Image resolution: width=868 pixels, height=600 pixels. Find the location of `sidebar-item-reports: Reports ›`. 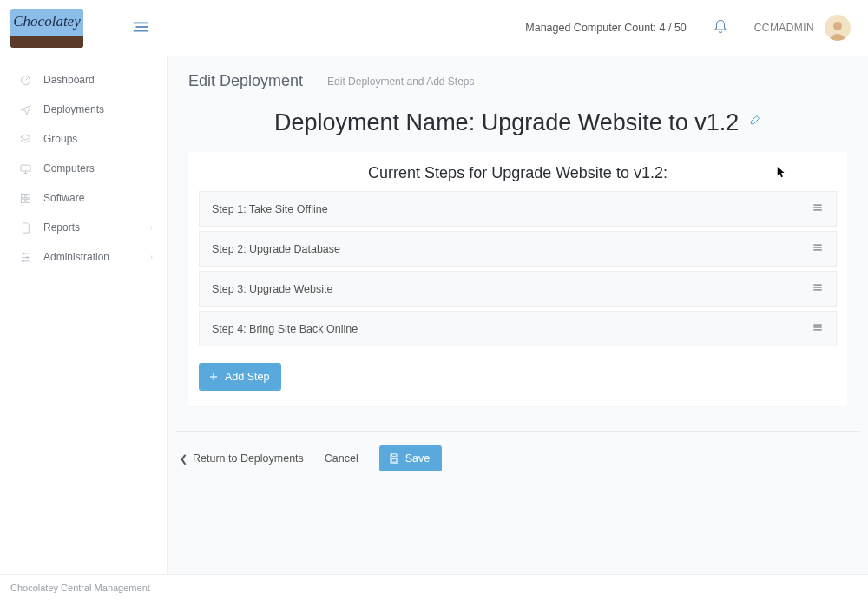

sidebar-item-reports: Reports › is located at coordinates (83, 227).